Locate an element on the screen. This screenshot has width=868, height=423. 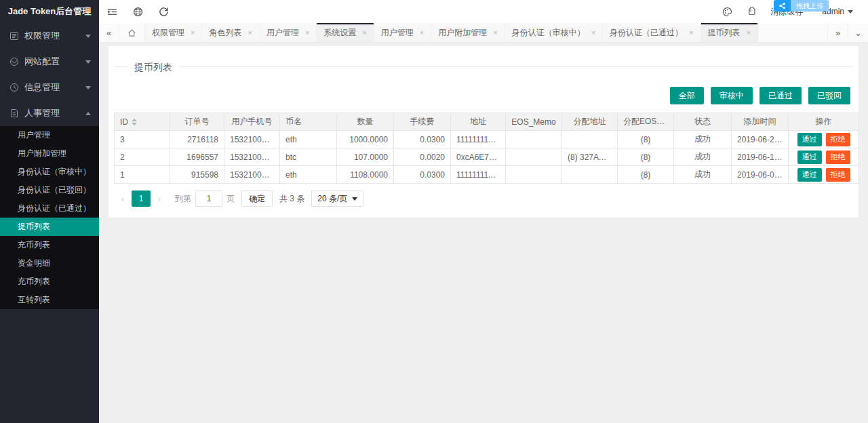
filter-approved-button: 已通过 is located at coordinates (781, 96).